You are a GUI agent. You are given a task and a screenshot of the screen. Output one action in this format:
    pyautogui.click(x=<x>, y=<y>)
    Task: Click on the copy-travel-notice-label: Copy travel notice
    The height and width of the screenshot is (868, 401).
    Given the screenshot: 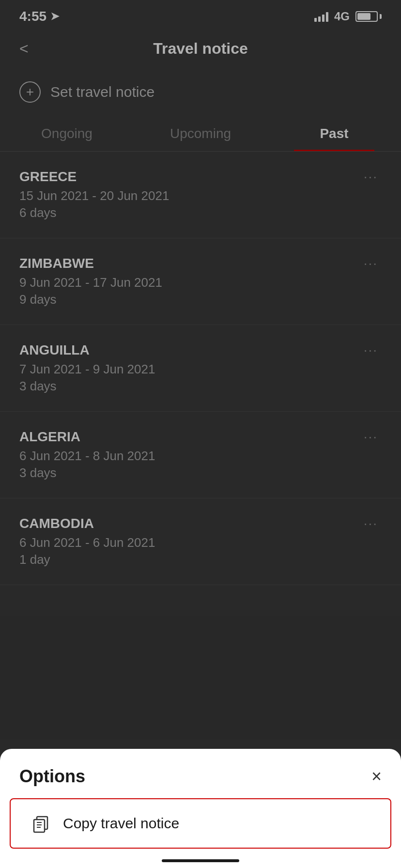 What is the action you would take?
    pyautogui.click(x=121, y=823)
    